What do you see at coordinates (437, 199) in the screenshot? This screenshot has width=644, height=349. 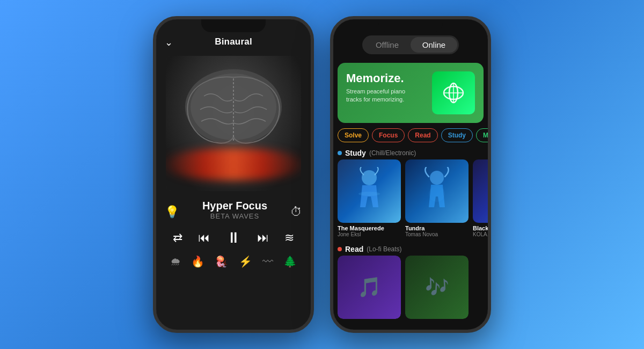 I see `track-card-2: Tundra Tomas Novoa` at bounding box center [437, 199].